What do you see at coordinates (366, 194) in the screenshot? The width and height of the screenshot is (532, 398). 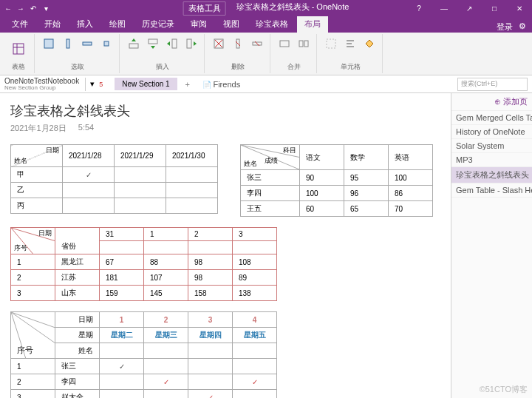 I see `table-cell: 96` at bounding box center [366, 194].